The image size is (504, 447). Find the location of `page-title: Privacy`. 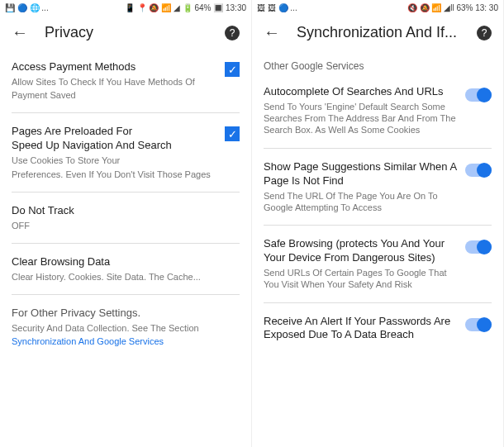

page-title: Privacy is located at coordinates (126, 33).